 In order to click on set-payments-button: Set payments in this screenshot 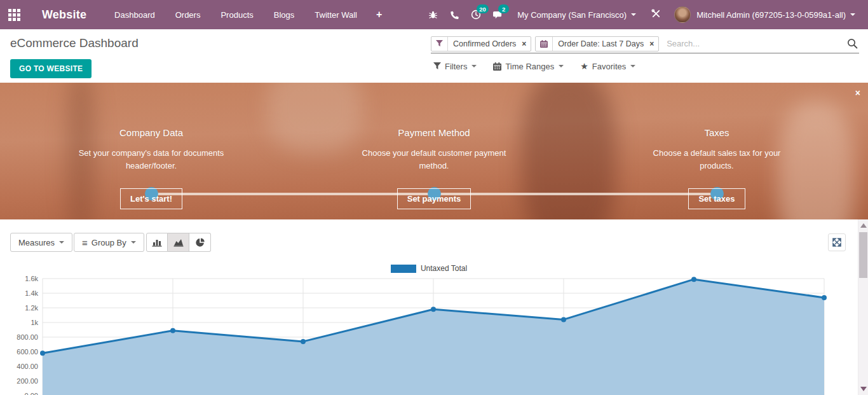, I will do `click(435, 198)`.